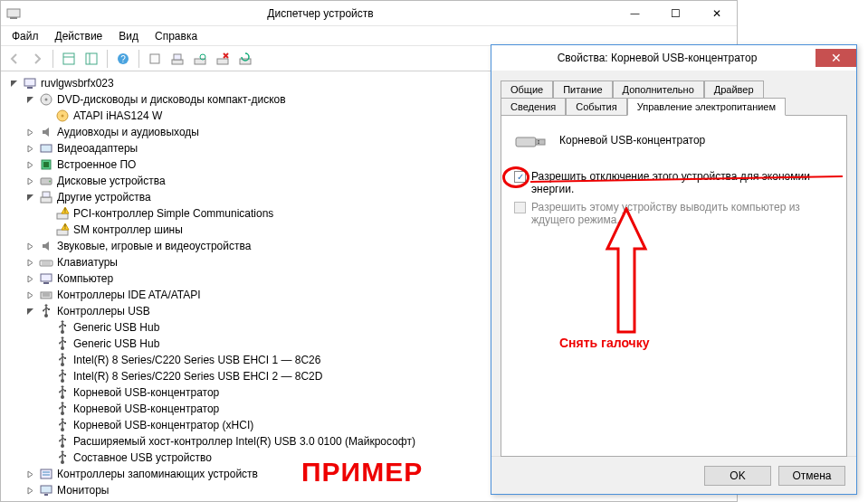 The height and width of the screenshot is (502, 868). What do you see at coordinates (530, 140) in the screenshot?
I see `usb-device-icon` at bounding box center [530, 140].